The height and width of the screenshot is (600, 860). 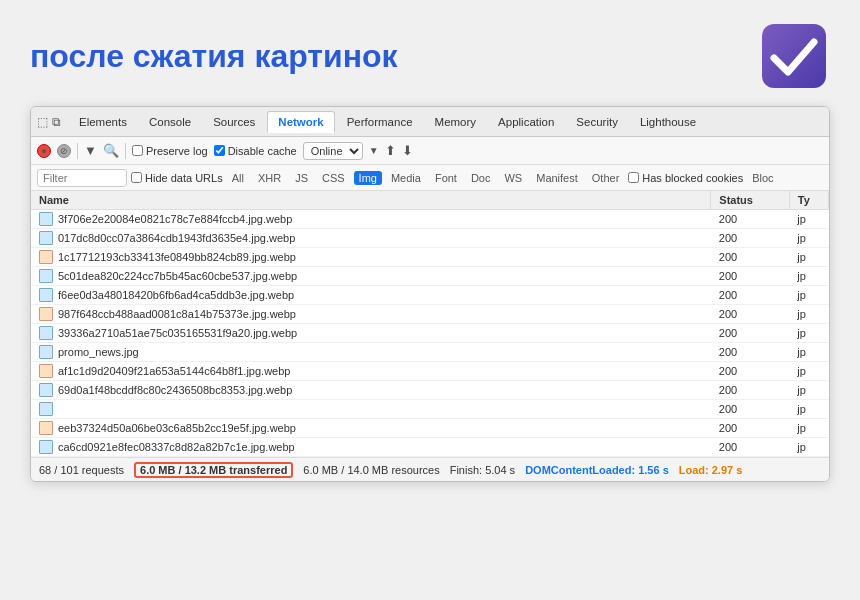 What do you see at coordinates (686, 178) in the screenshot?
I see `has-blocked-cookies-checkbox: Has blocked cookies` at bounding box center [686, 178].